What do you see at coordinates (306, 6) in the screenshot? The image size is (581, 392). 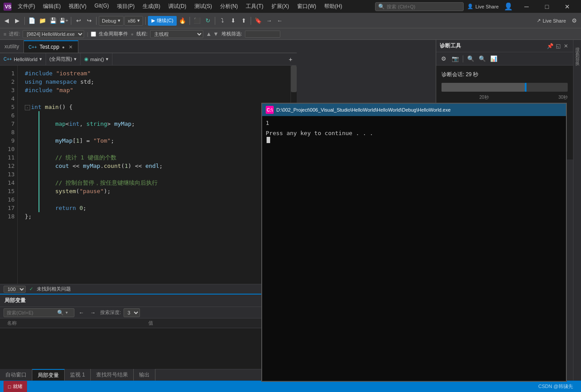 I see `menu-window: 窗口(W)` at bounding box center [306, 6].